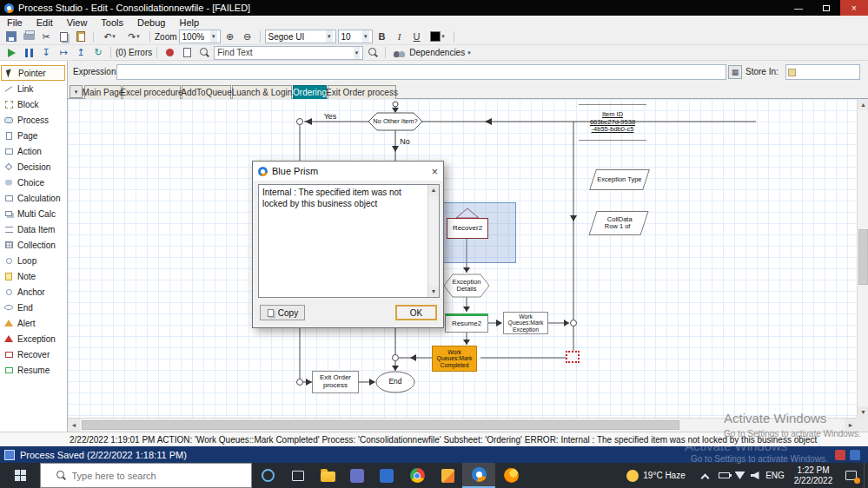 This screenshot has height=488, width=868. What do you see at coordinates (268, 476) in the screenshot?
I see `cortana-button` at bounding box center [268, 476].